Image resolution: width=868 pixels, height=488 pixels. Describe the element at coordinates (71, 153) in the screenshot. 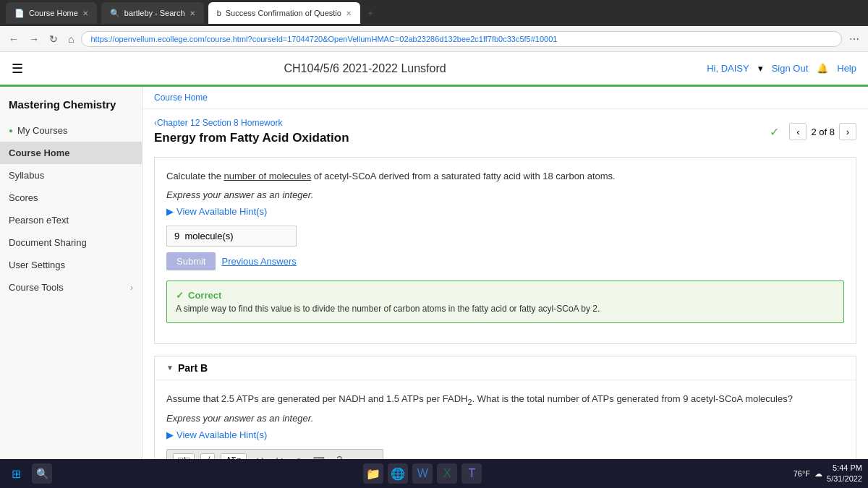

I see `sidebar-item-course-home: Course Home` at that location.